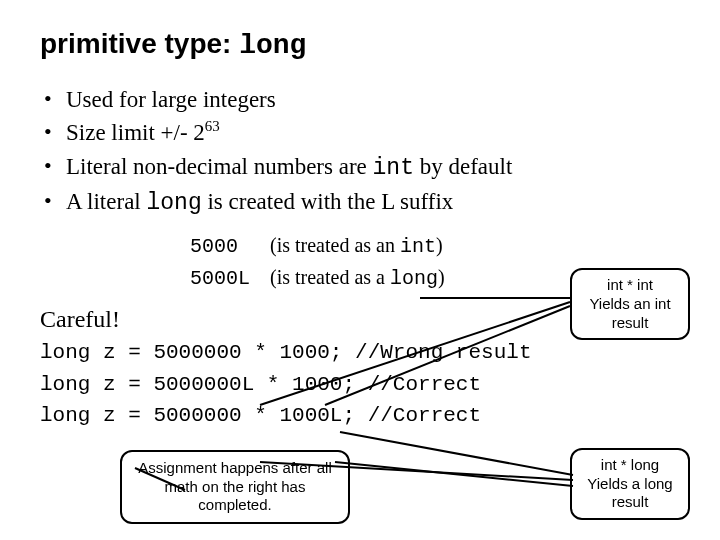 The image size is (720, 540). I want to click on bullet-2: Size limit +/- 263, so click(362, 132).